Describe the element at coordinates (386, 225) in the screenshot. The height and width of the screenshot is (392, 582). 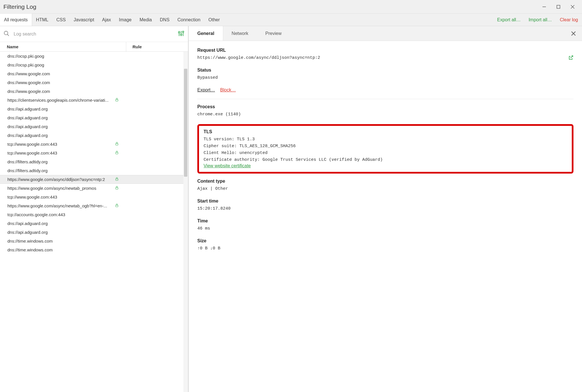
I see `section-time: Time 46 ms` at that location.